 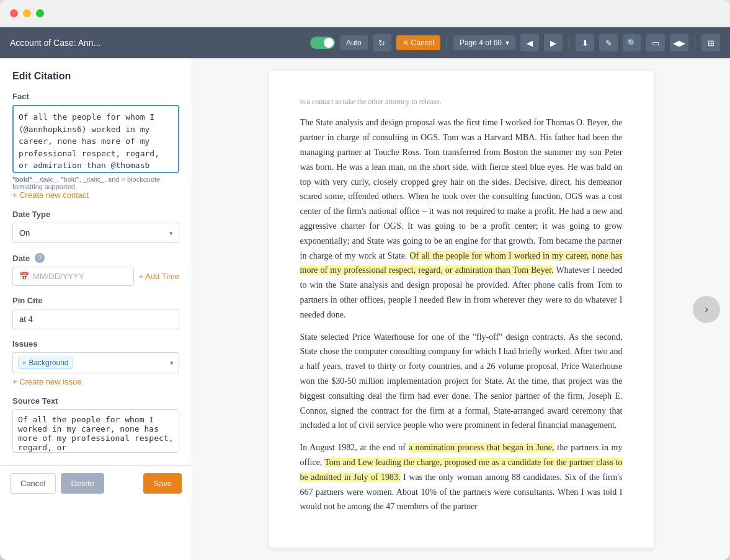 What do you see at coordinates (530, 43) in the screenshot?
I see `prev-page-button: ◀` at bounding box center [530, 43].